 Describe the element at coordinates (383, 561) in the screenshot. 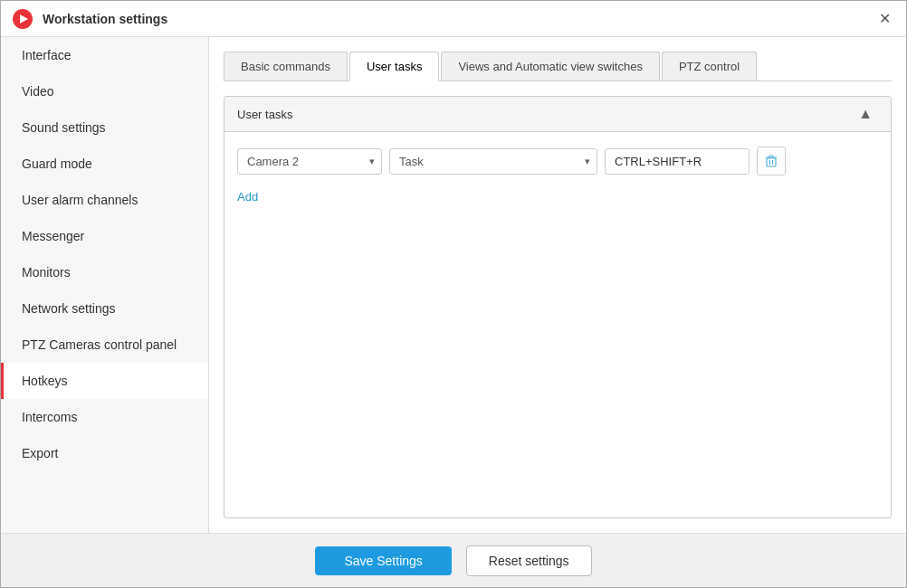

I see `save-settings-button: Save Settings` at that location.